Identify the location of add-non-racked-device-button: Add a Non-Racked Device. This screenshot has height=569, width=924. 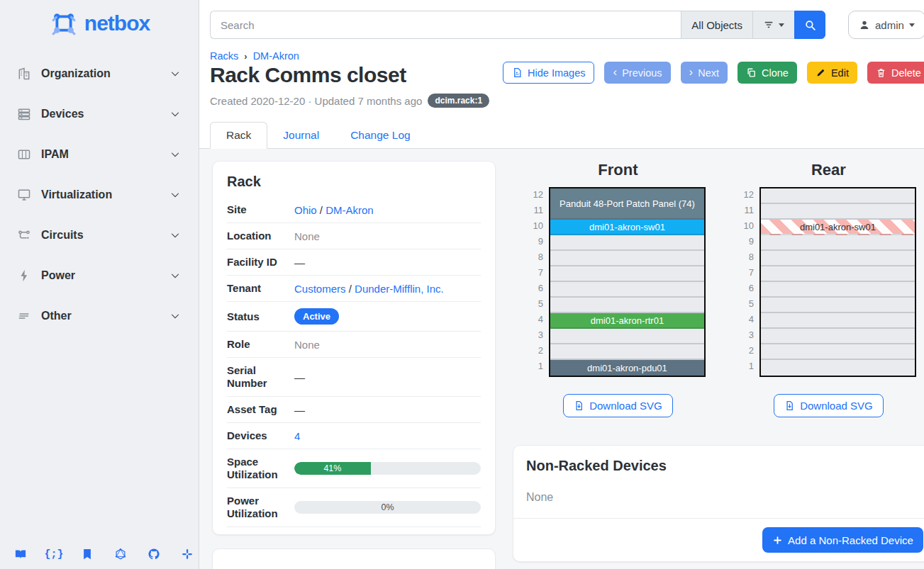
(842, 540).